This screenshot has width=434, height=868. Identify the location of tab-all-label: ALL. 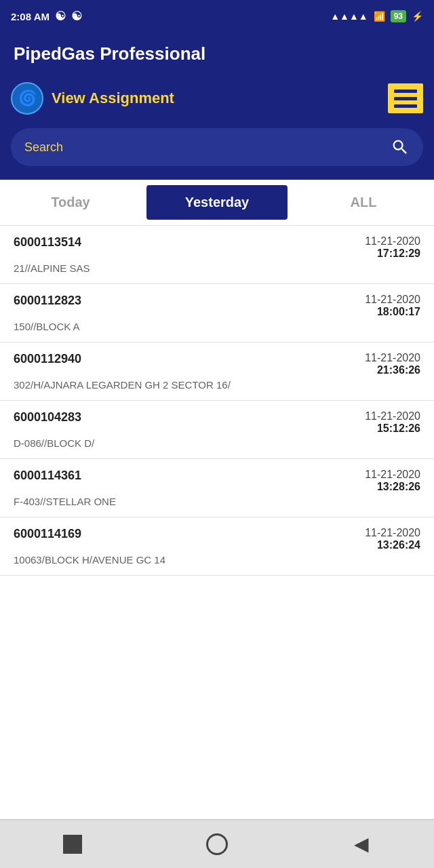
(363, 202).